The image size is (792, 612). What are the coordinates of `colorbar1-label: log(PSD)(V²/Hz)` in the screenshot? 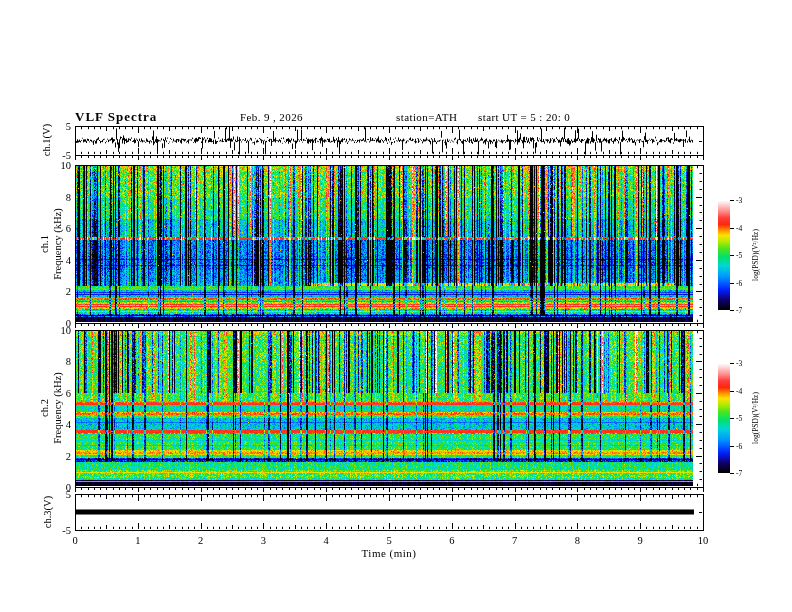 It's located at (756, 255).